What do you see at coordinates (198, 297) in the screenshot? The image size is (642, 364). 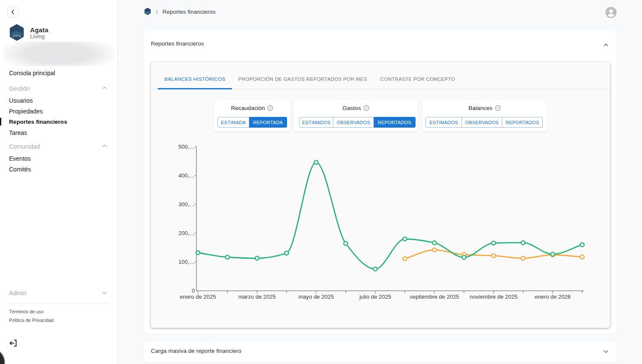 I see `svg-text: enero de 2025` at bounding box center [198, 297].